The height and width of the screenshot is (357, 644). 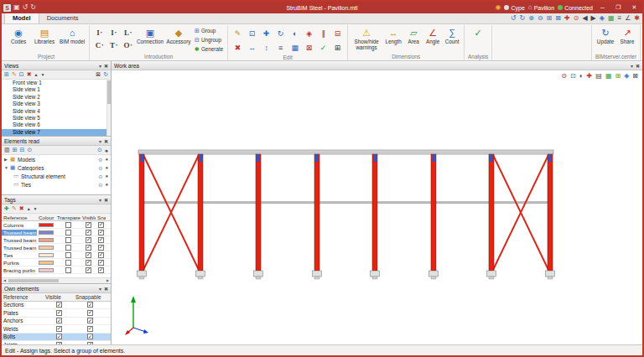 I want to click on tag-row-selected: Trussed beam 1, so click(x=56, y=233).